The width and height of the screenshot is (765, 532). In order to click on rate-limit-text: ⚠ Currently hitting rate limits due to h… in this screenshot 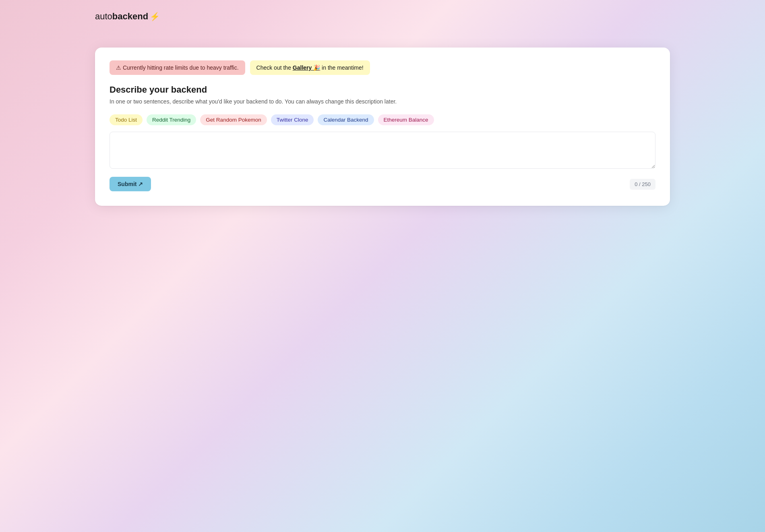, I will do `click(177, 68)`.